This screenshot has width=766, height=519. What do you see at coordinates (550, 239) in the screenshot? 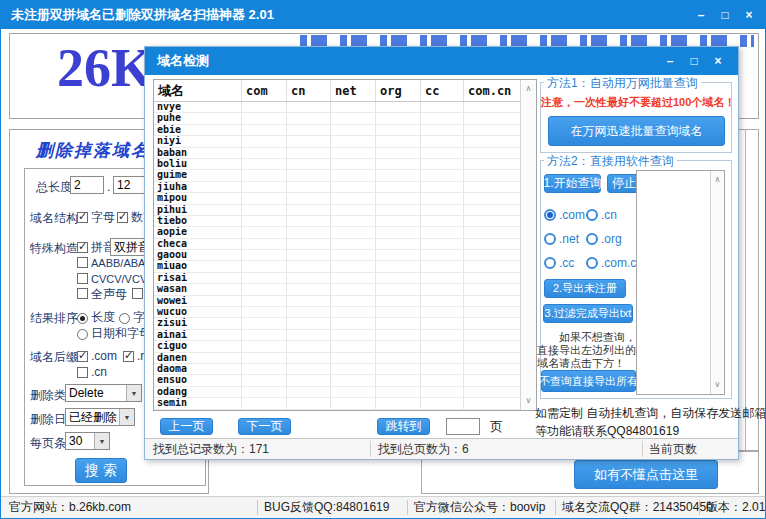
I see `radio-tld-net` at bounding box center [550, 239].